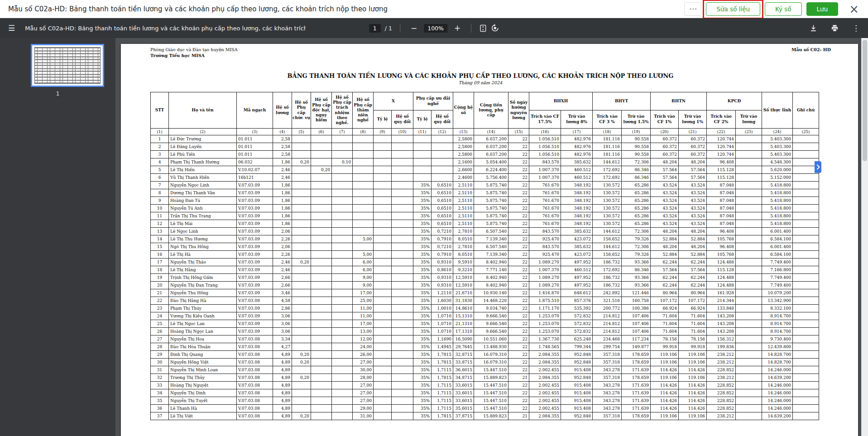 Image resolution: width=868 pixels, height=436 pixels. I want to click on table-row: 13Lê Ngọc LinhV.07.03.092,0635%0,72102,7…, so click(485, 232).